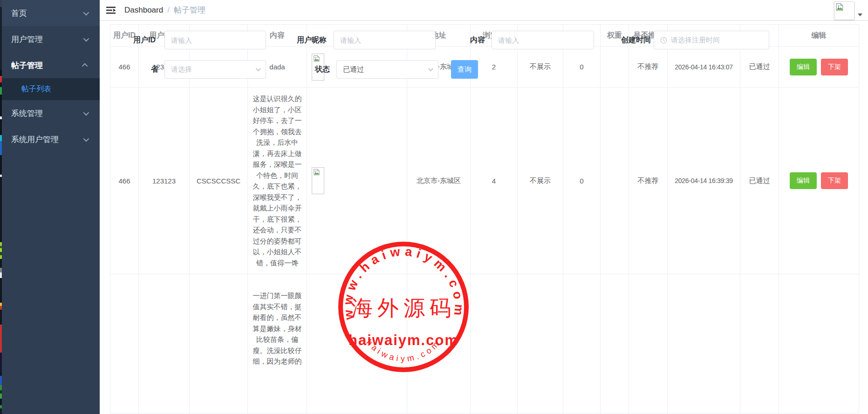  I want to click on cell-views: 4, so click(494, 181).